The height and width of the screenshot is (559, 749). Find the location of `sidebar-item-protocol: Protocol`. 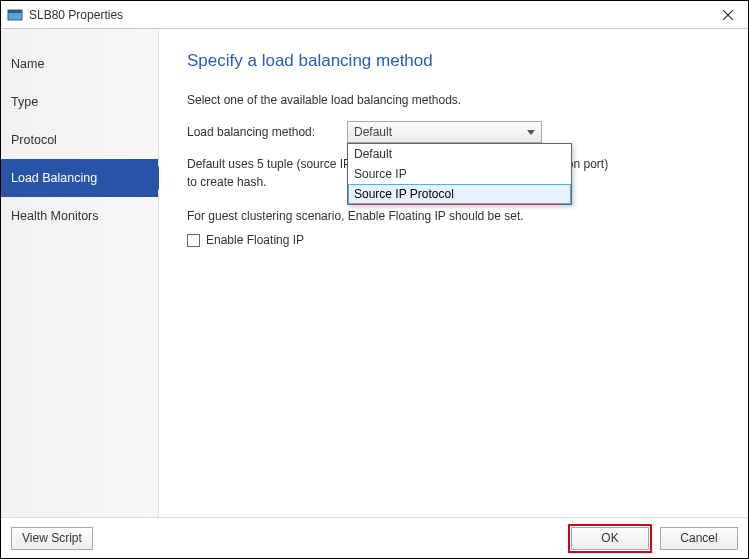

sidebar-item-protocol: Protocol is located at coordinates (80, 140).